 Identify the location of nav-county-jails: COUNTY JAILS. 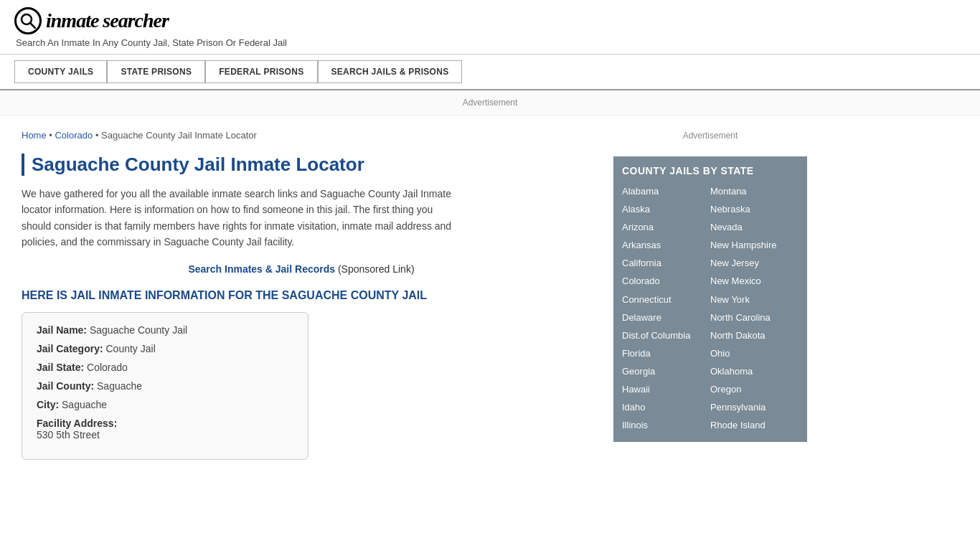
(60, 72).